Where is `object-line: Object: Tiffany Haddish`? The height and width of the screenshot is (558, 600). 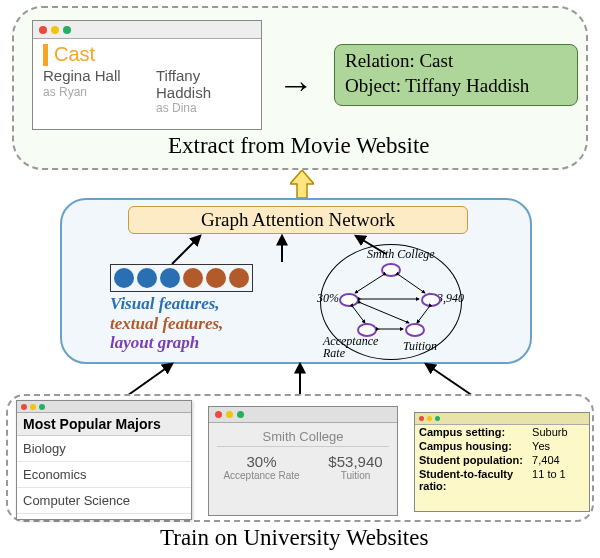 object-line: Object: Tiffany Haddish is located at coordinates (456, 86).